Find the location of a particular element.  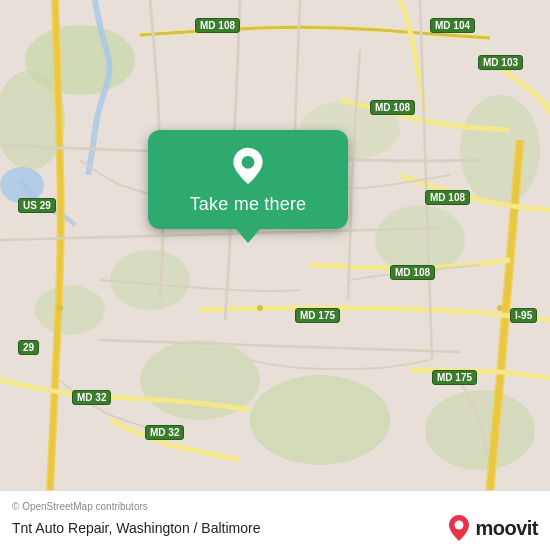

road-badge: 29 is located at coordinates (28, 348).